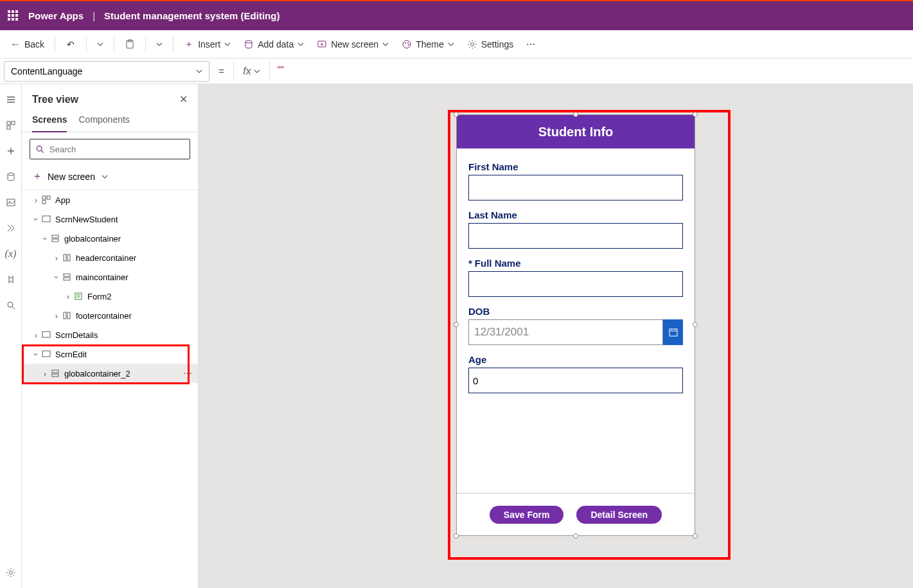 This screenshot has width=913, height=588. What do you see at coordinates (110, 149) in the screenshot?
I see `tree-search` at bounding box center [110, 149].